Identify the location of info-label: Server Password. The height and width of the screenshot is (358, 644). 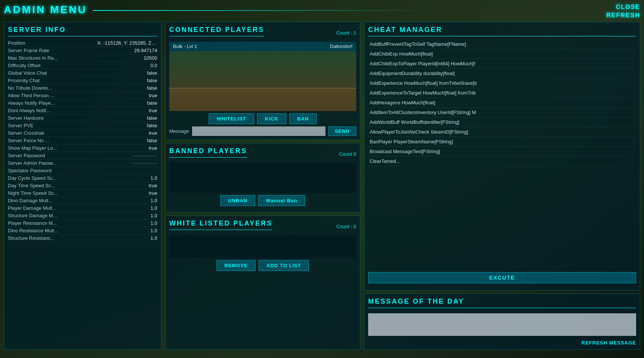
(26, 155).